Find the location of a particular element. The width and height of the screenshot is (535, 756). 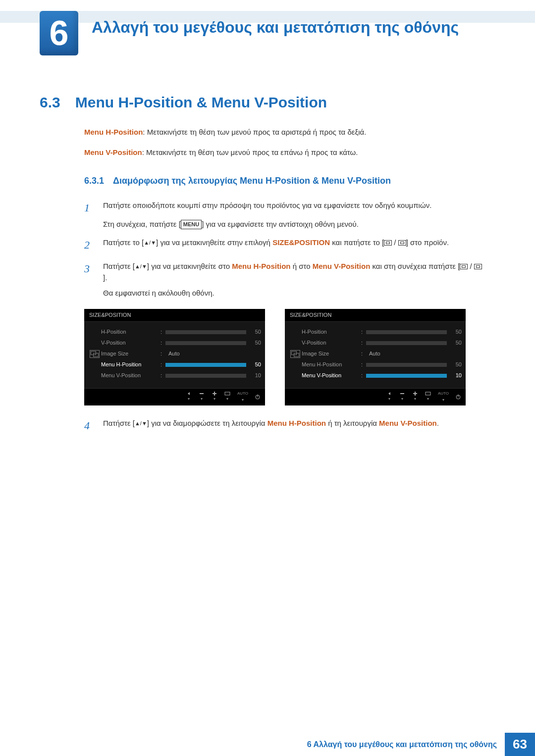

t: Πατήστε το [ is located at coordinates (123, 243).